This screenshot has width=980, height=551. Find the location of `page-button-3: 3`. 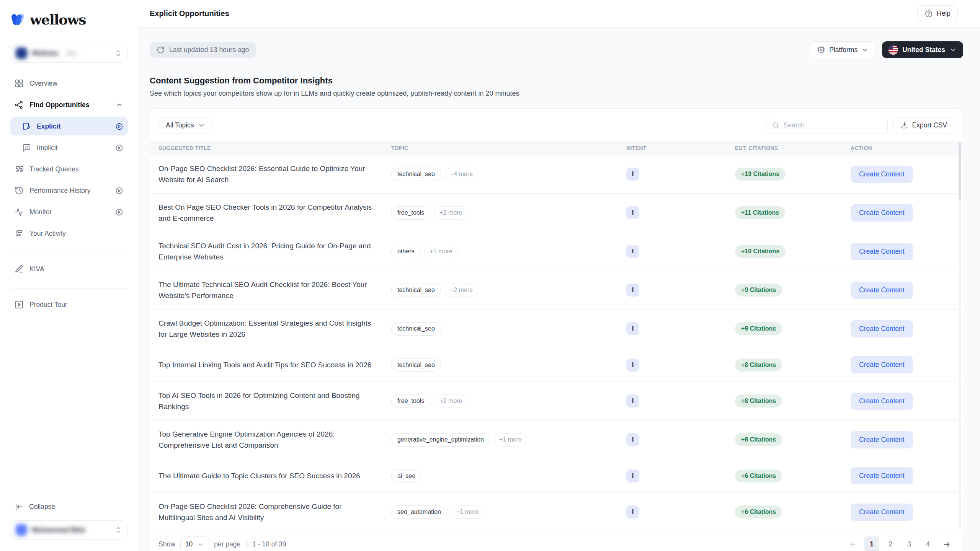

page-button-3: 3 is located at coordinates (909, 543).